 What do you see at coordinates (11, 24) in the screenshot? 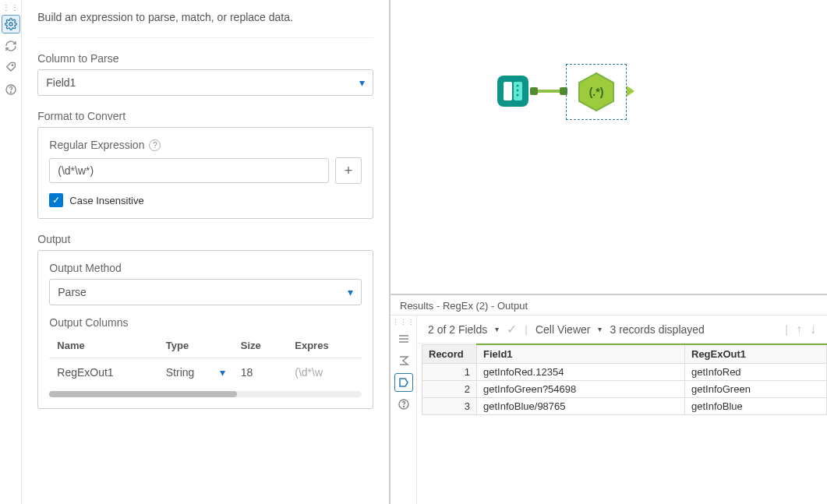
I see `gear-icon` at bounding box center [11, 24].